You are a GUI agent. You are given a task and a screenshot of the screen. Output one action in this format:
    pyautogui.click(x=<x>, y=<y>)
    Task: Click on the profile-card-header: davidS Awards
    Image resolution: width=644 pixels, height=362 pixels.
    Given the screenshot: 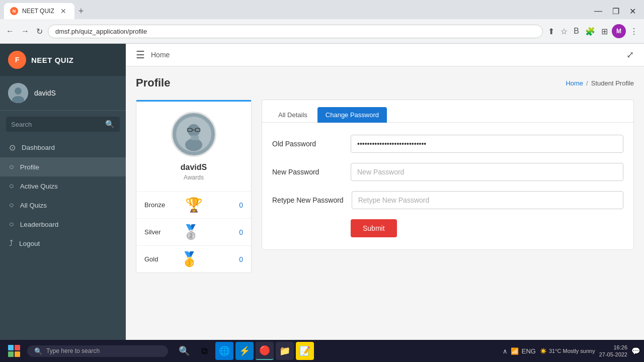 What is the action you would take?
    pyautogui.click(x=194, y=146)
    